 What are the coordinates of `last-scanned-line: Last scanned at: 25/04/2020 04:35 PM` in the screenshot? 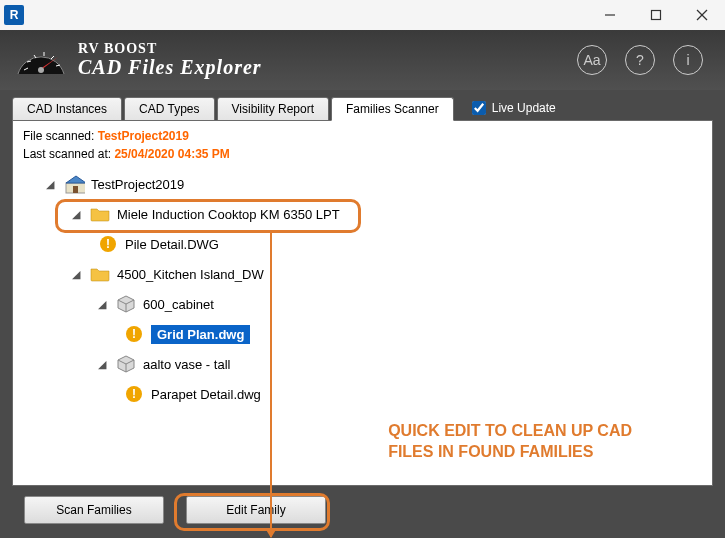 It's located at (362, 154).